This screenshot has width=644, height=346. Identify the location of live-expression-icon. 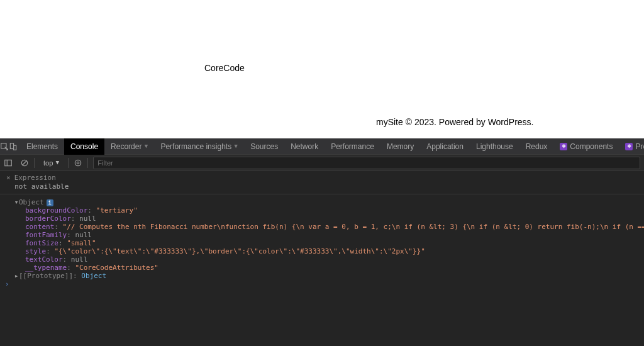
(78, 163).